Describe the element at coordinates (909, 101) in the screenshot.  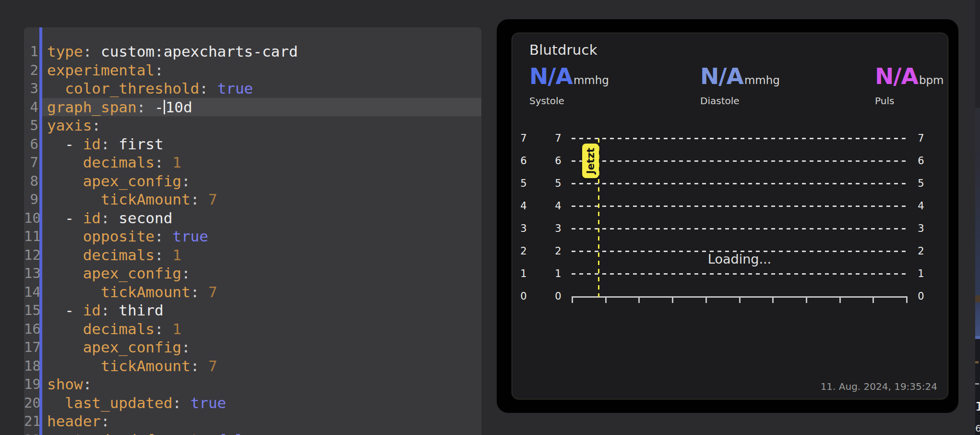
I see `state-label: Puls` at that location.